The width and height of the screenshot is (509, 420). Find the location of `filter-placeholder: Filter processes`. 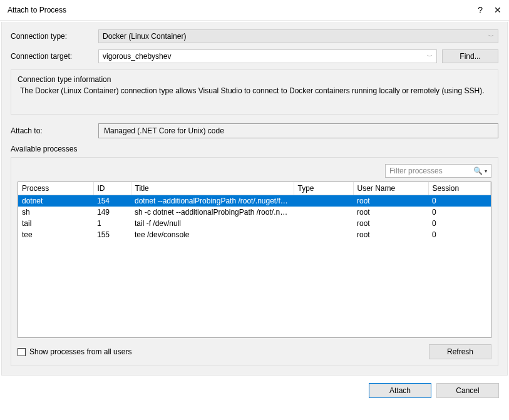

filter-placeholder: Filter processes is located at coordinates (416, 171).